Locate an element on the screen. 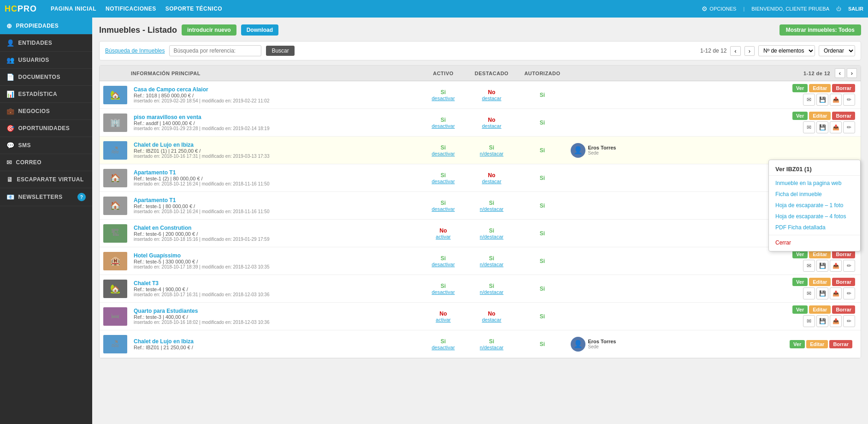 The image size is (868, 424). elements-select: Nº de elementos is located at coordinates (786, 51).